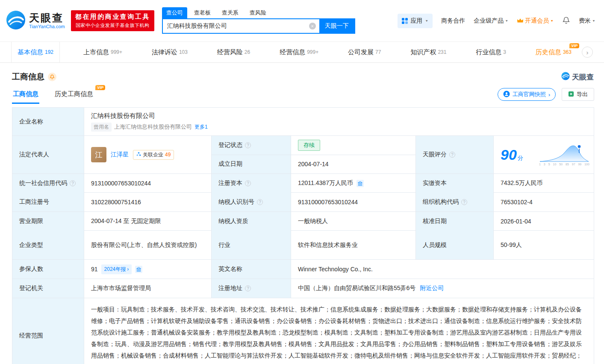  What do you see at coordinates (571, 95) in the screenshot?
I see `export-excel-icon` at bounding box center [571, 95].